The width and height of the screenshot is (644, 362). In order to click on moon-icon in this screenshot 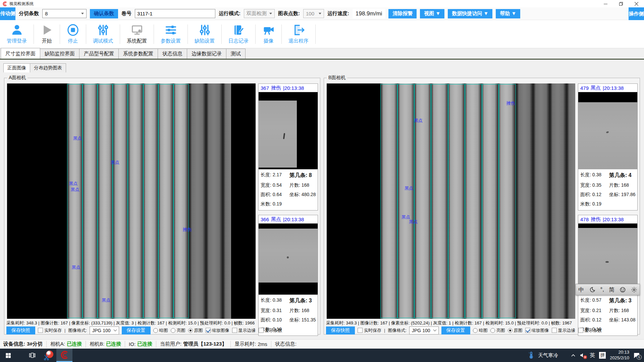, I will do `click(592, 290)`.